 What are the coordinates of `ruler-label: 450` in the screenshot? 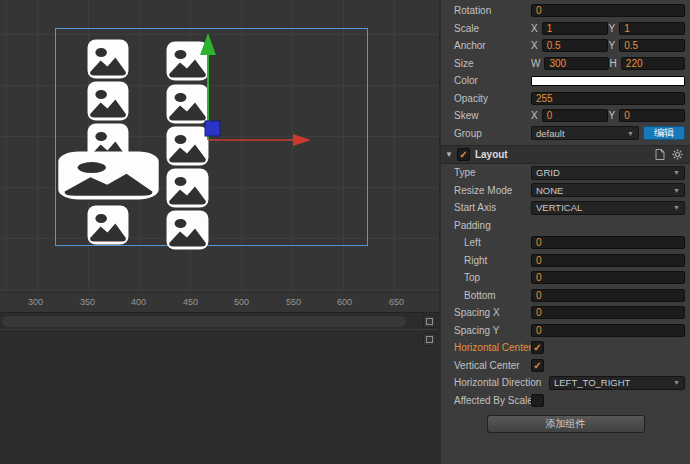 It's located at (190, 302).